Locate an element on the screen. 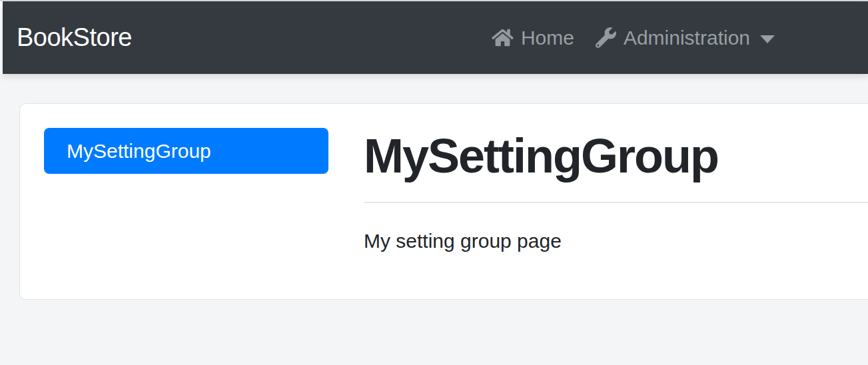  setting-group-title: MySettingGroup is located at coordinates (616, 156).